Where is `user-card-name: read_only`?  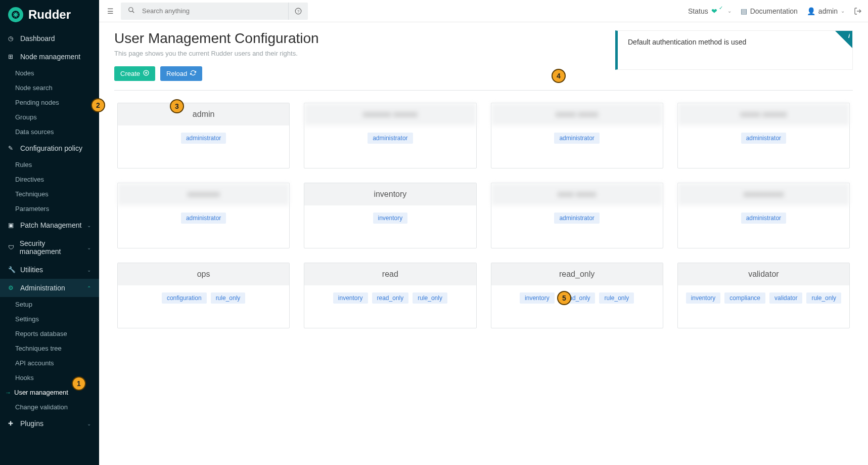
user-card-name: read_only is located at coordinates (577, 274).